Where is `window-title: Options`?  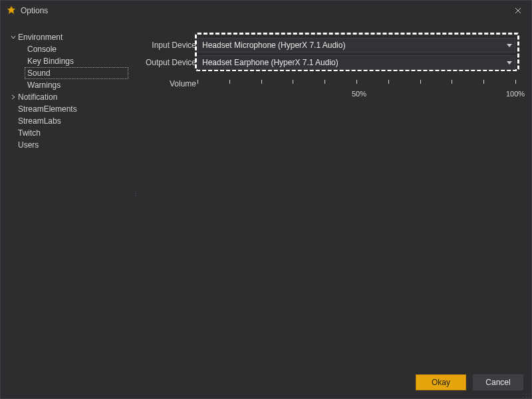
window-title: Options is located at coordinates (35, 11).